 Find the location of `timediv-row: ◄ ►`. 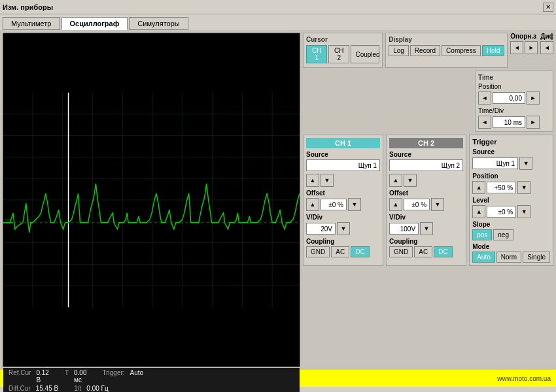

timediv-row: ◄ ► is located at coordinates (514, 122).